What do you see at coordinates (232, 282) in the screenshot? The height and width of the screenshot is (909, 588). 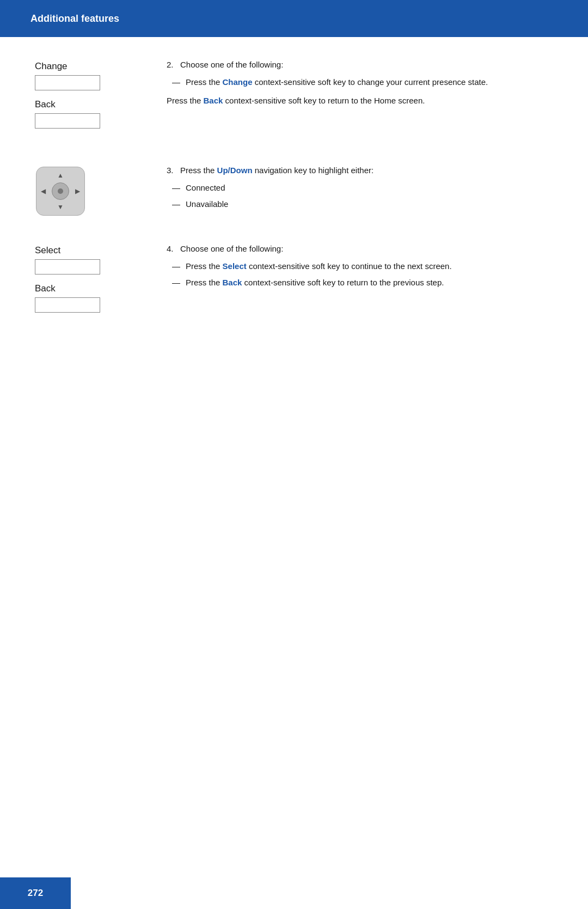 I see `back-link-2: Back` at bounding box center [232, 282].